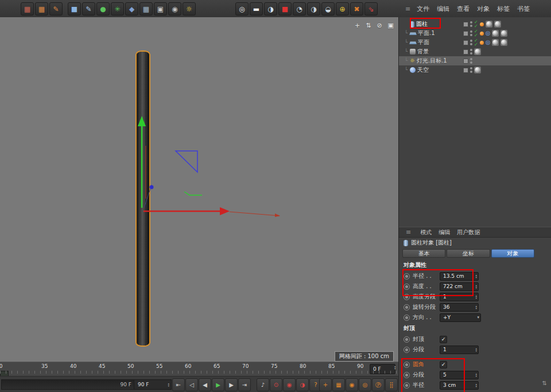 This screenshot has width=551, height=392. What do you see at coordinates (426, 33) in the screenshot?
I see `object-label: 平面.1` at bounding box center [426, 33].